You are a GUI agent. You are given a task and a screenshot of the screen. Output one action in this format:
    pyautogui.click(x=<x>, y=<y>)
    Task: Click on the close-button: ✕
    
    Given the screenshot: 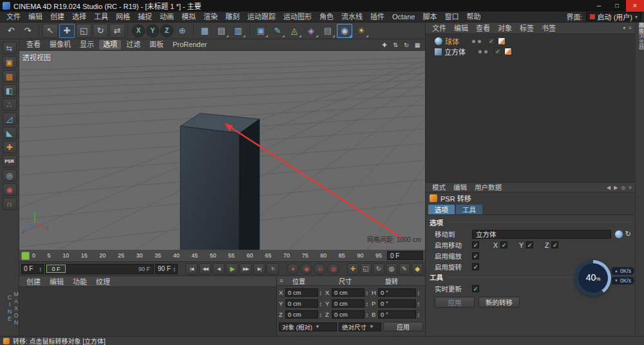 What is the action you would take?
    pyautogui.click(x=635, y=6)
    